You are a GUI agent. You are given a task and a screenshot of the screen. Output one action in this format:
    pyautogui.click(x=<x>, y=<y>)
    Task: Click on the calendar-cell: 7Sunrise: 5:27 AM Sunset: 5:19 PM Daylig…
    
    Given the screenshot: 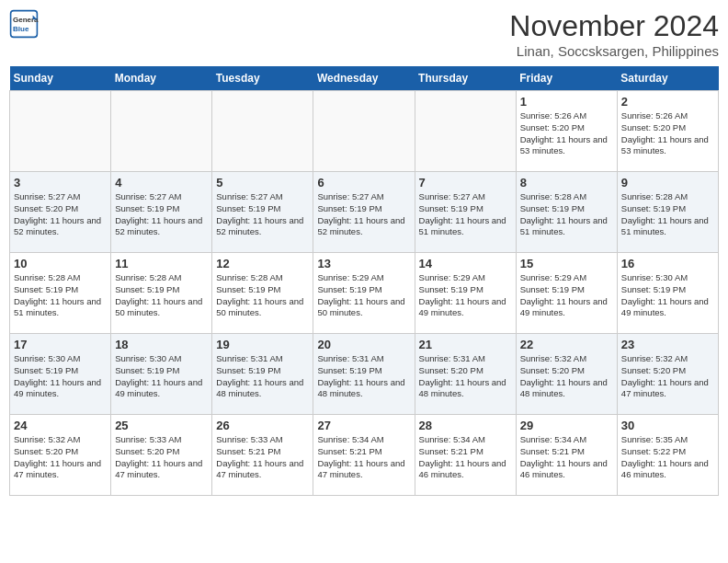 What is the action you would take?
    pyautogui.click(x=465, y=213)
    